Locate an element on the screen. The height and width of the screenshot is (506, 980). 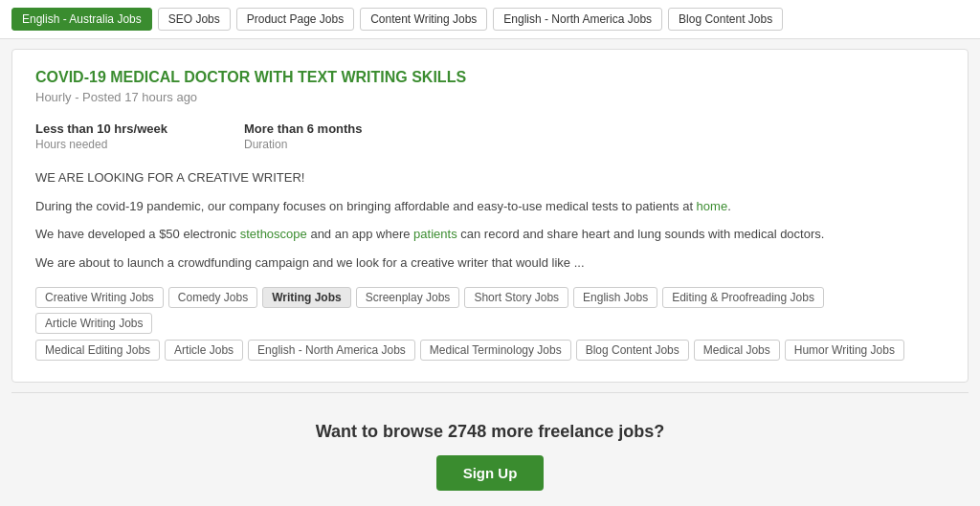
description-paragraph: WE ARE LOOKING FOR A CREATIVE WRITER! is located at coordinates (490, 178).